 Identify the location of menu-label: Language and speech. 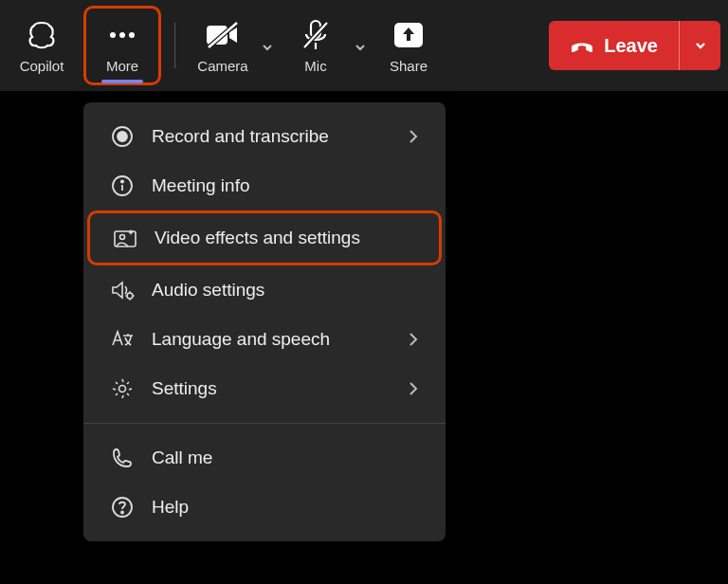
(271, 339).